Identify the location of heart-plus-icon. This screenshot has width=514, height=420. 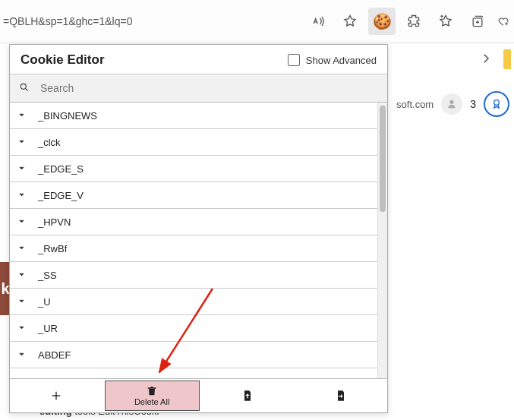
(503, 21).